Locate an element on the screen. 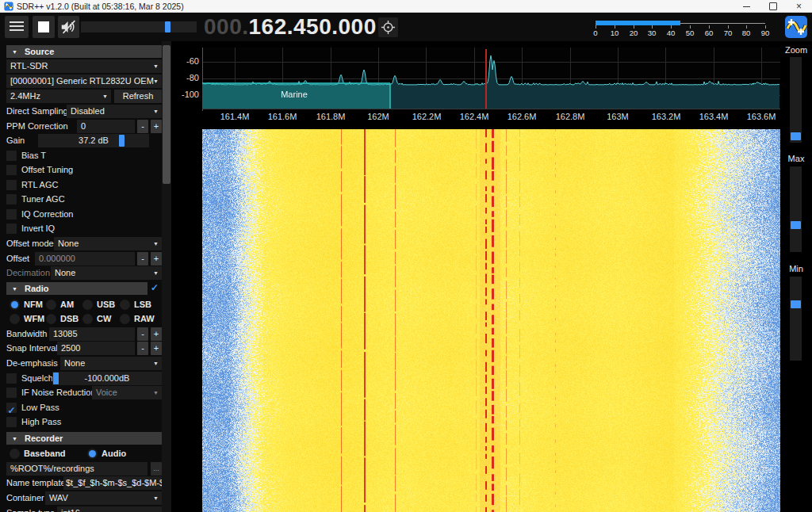 The width and height of the screenshot is (812, 512). deemphasis-select: None ▼ is located at coordinates (111, 363).